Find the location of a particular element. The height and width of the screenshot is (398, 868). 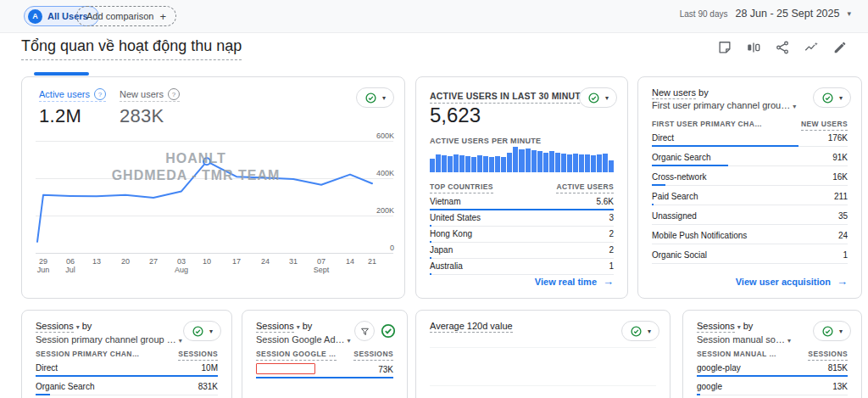

table-row: Organic Social1 is located at coordinates (749, 255).